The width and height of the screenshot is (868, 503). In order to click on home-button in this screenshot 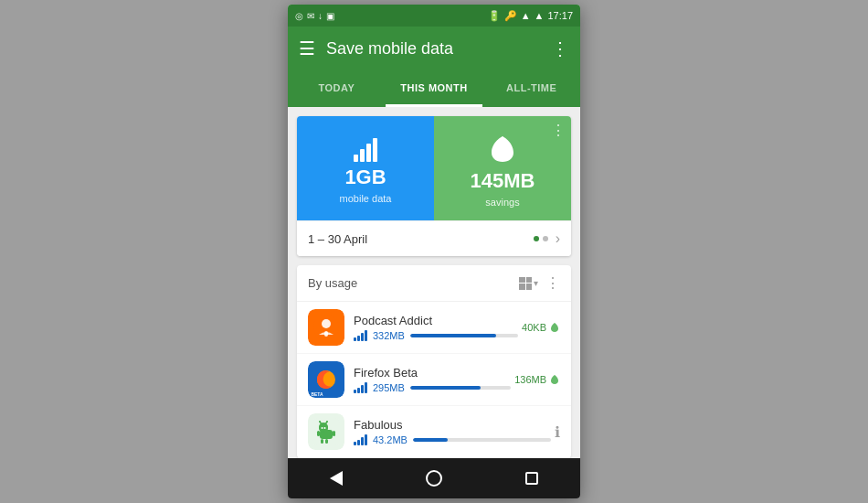, I will do `click(434, 478)`.